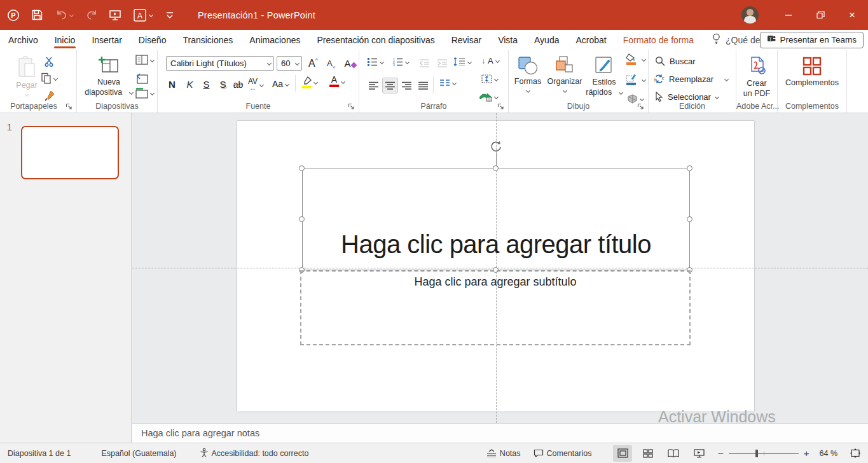  What do you see at coordinates (65, 39) in the screenshot?
I see `tab-inicio: Inicio` at bounding box center [65, 39].